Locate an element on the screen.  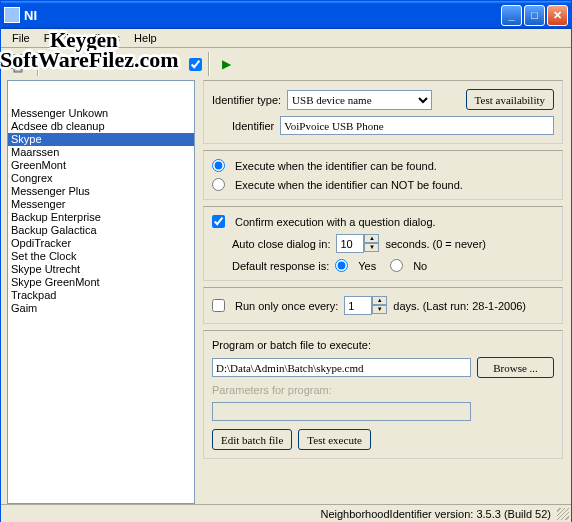
identifier-type-label: Identifier type: is located at coordinates (246, 100).